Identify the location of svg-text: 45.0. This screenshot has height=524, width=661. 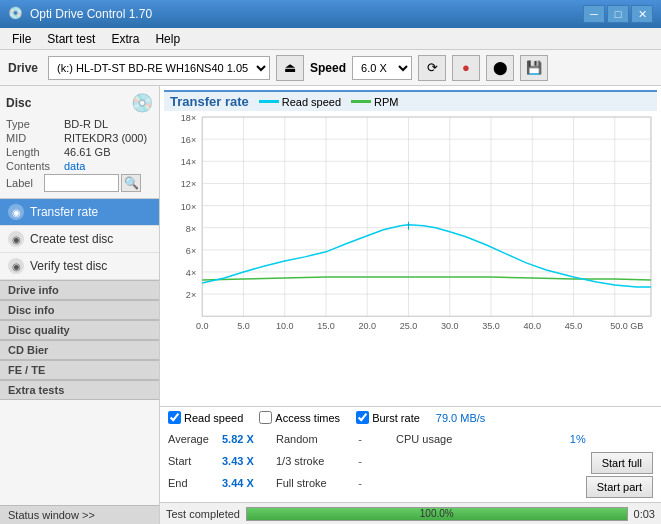
(574, 326).